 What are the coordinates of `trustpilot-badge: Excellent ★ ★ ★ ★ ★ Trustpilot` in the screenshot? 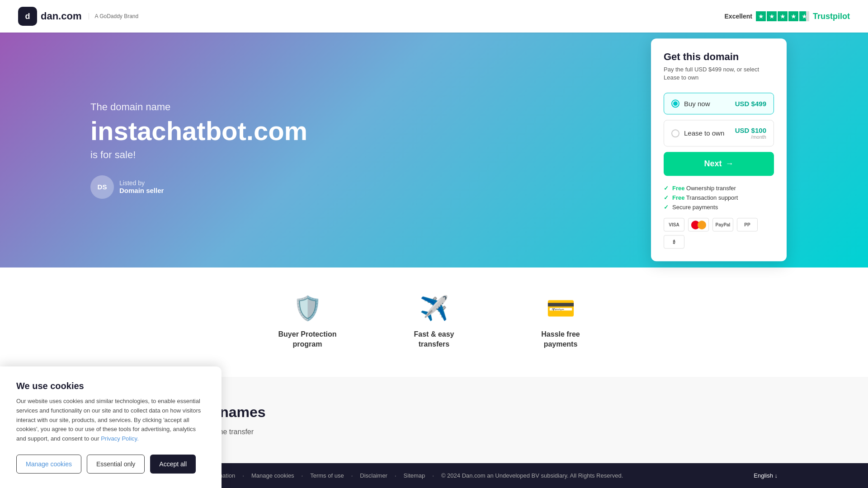 It's located at (788, 16).